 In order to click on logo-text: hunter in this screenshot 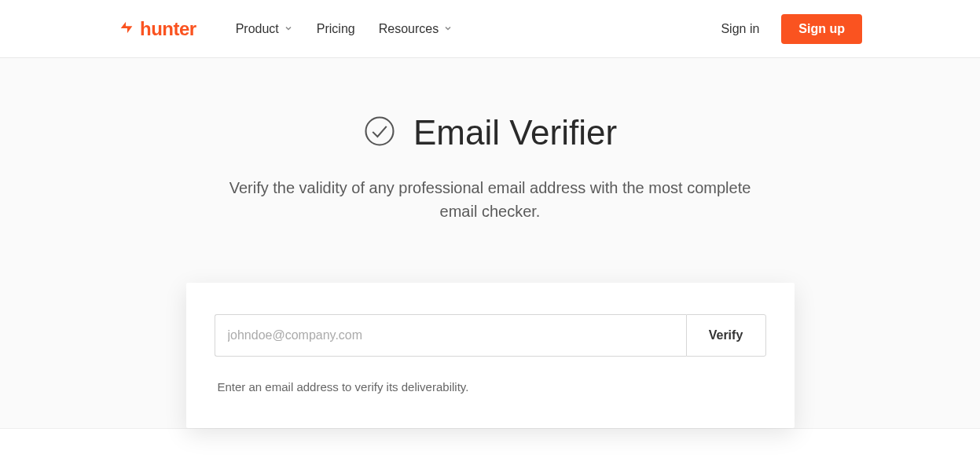, I will do `click(168, 29)`.